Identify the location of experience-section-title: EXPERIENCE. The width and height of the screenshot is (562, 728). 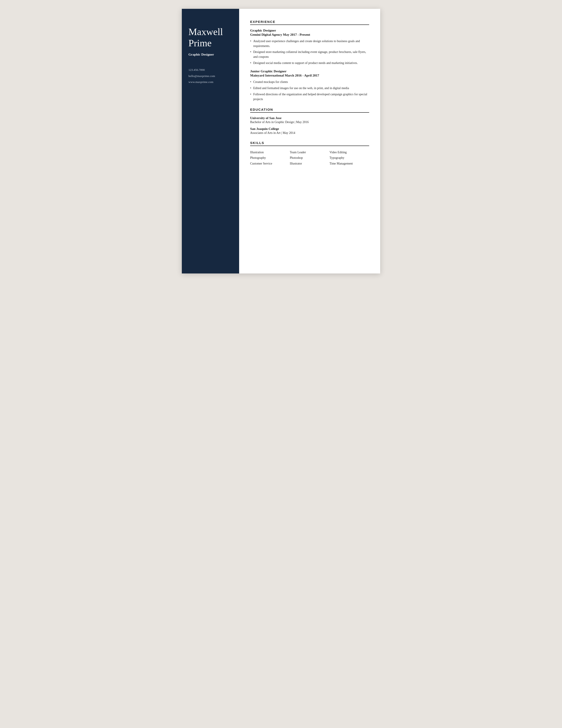
(310, 23).